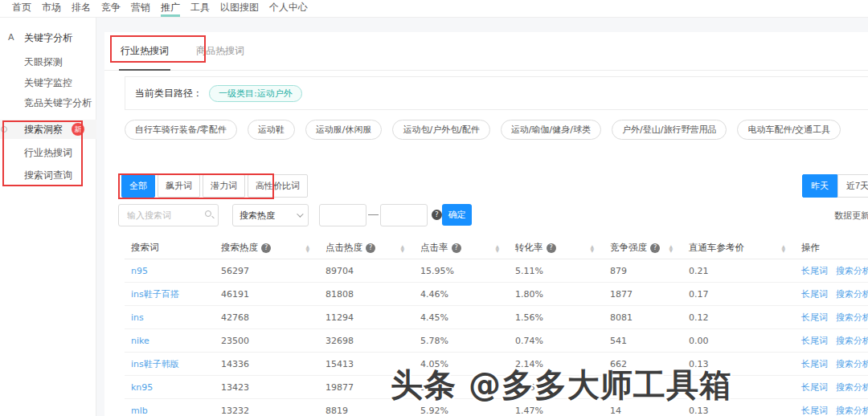 The width and height of the screenshot is (868, 416). I want to click on nav-item-2: 市场, so click(51, 8).